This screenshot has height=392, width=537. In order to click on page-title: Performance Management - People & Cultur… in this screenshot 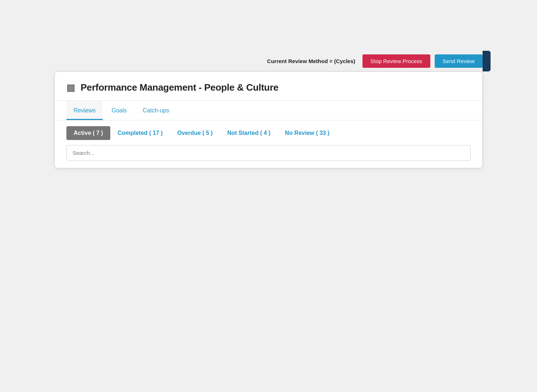, I will do `click(179, 88)`.